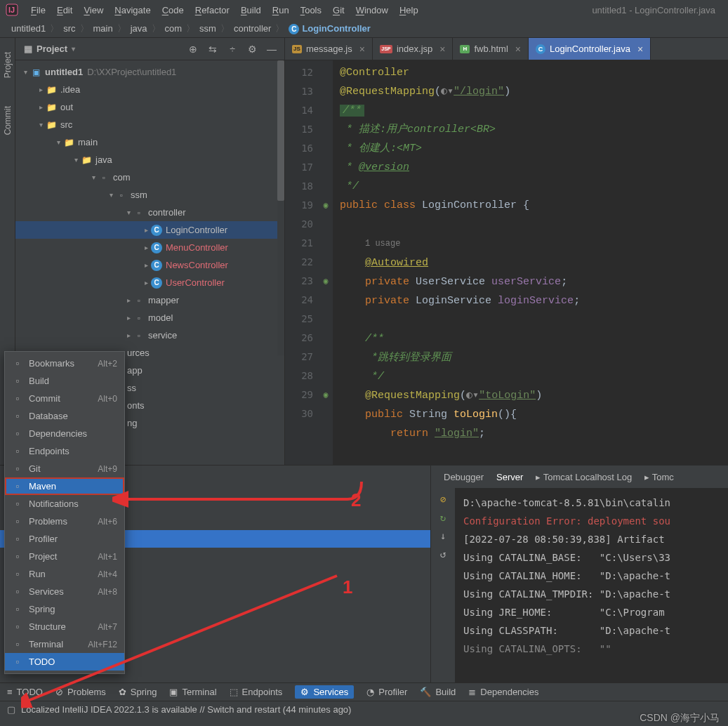 The width and height of the screenshot is (728, 726). Describe the element at coordinates (65, 539) in the screenshot. I see `popup-item-profiler: ▫Profiler` at that location.